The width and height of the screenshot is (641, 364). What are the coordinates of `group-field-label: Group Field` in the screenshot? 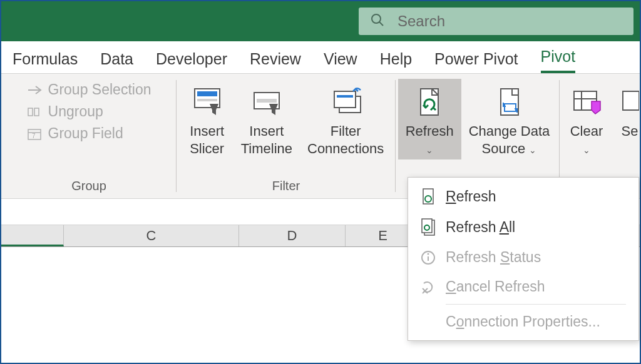 It's located at (86, 134).